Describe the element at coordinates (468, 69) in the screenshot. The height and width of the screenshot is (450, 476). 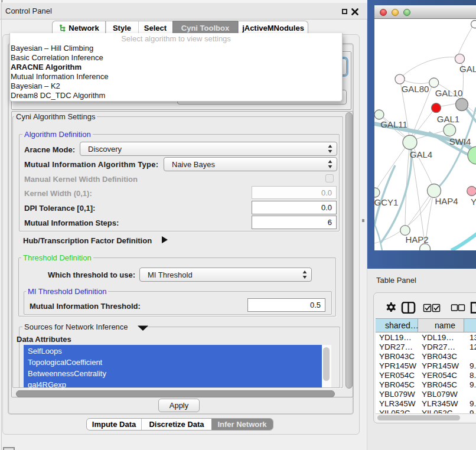
I see `svg-text: GAL7` at that location.